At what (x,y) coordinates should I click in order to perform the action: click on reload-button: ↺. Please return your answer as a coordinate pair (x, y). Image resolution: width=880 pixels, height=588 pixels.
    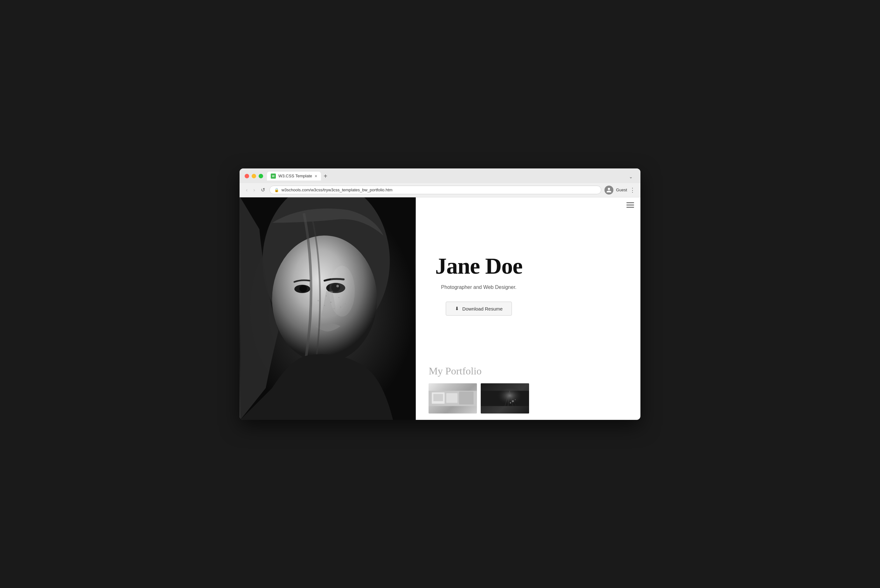
    Looking at the image, I should click on (263, 190).